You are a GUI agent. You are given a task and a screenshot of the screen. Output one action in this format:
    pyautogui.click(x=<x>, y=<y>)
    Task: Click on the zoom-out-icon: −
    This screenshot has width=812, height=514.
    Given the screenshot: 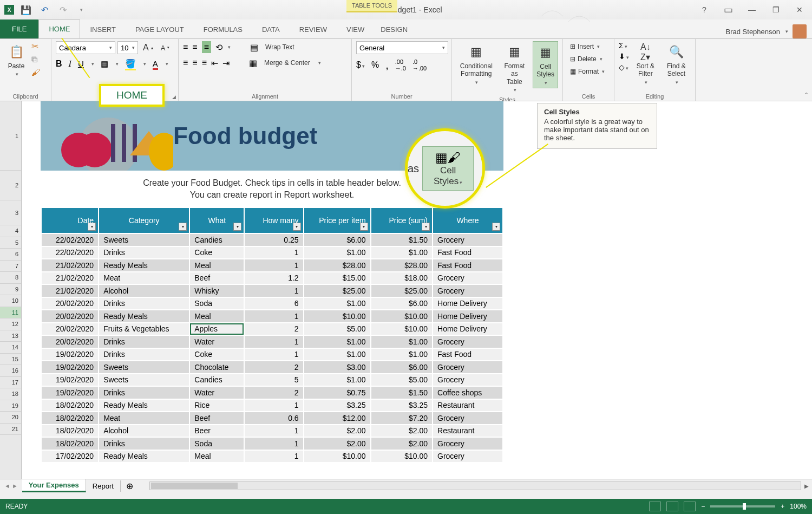 What is the action you would take?
    pyautogui.click(x=703, y=506)
    